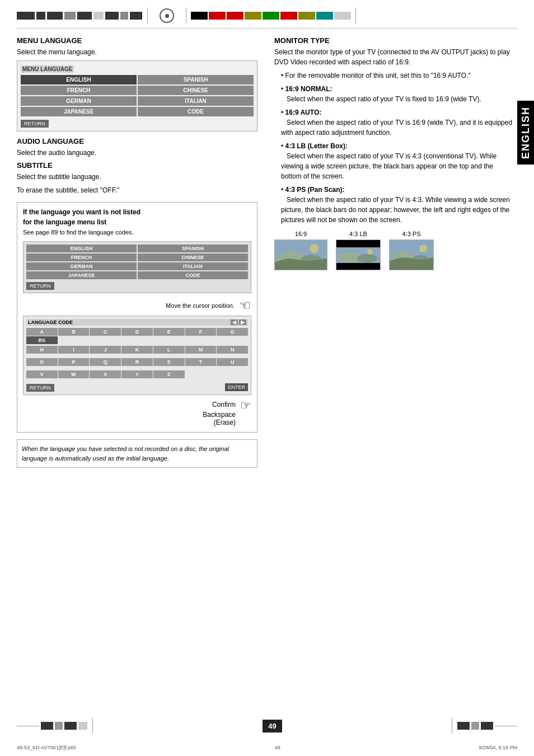  What do you see at coordinates (105, 350) in the screenshot?
I see `letter-J: J` at bounding box center [105, 350].